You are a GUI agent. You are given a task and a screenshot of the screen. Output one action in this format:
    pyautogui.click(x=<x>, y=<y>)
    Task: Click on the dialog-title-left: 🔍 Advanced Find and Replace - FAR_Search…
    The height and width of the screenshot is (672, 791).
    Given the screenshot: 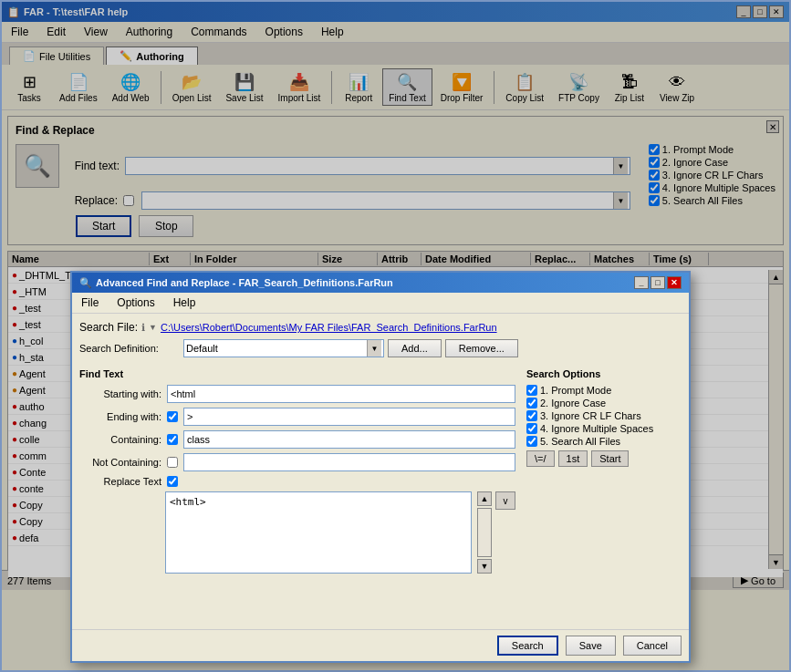 What is the action you would take?
    pyautogui.click(x=236, y=283)
    